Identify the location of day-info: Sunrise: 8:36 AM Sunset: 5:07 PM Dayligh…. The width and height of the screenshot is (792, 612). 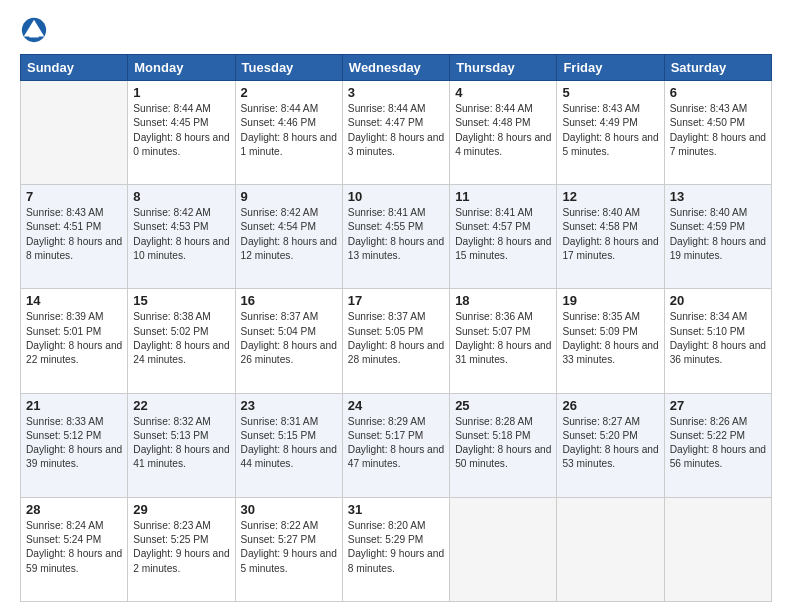
(503, 338).